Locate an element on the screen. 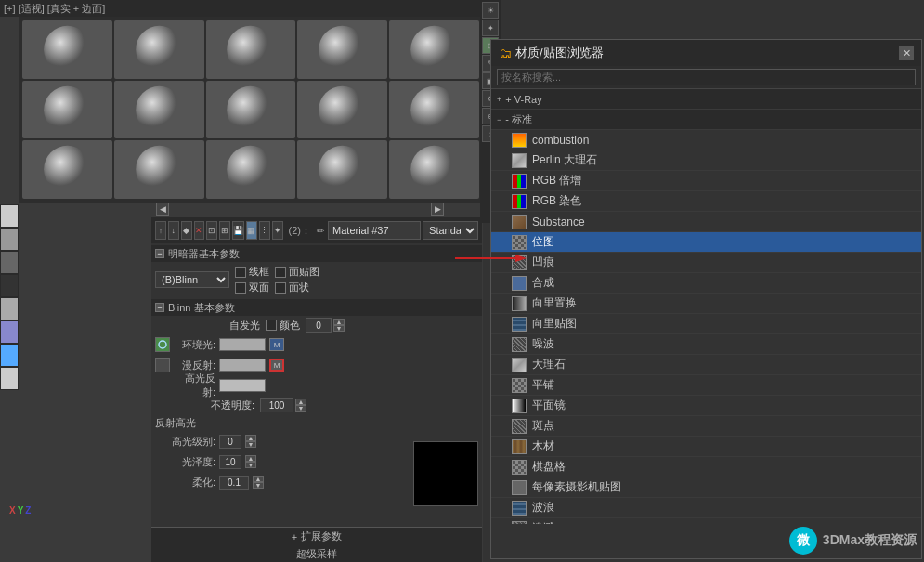 Image resolution: width=924 pixels, height=562 pixels. two-sided-checkbox-item: 双面 is located at coordinates (253, 288).